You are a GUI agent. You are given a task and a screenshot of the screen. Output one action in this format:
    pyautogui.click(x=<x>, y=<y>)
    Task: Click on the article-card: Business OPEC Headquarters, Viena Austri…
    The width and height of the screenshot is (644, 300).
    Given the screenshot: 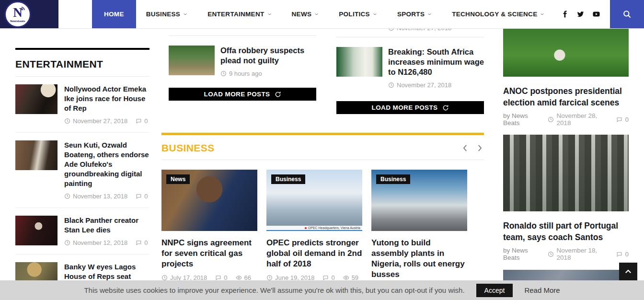 What is the action you would take?
    pyautogui.click(x=314, y=231)
    